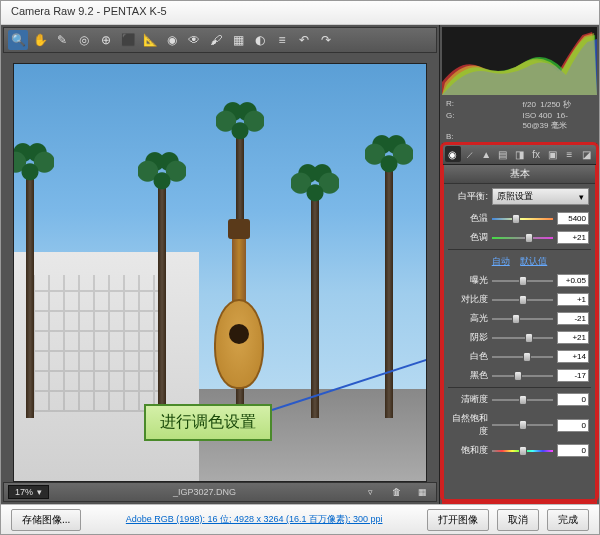 The image size is (600, 535). What do you see at coordinates (573, 376) in the screenshot?
I see `blacks-value` at bounding box center [573, 376].